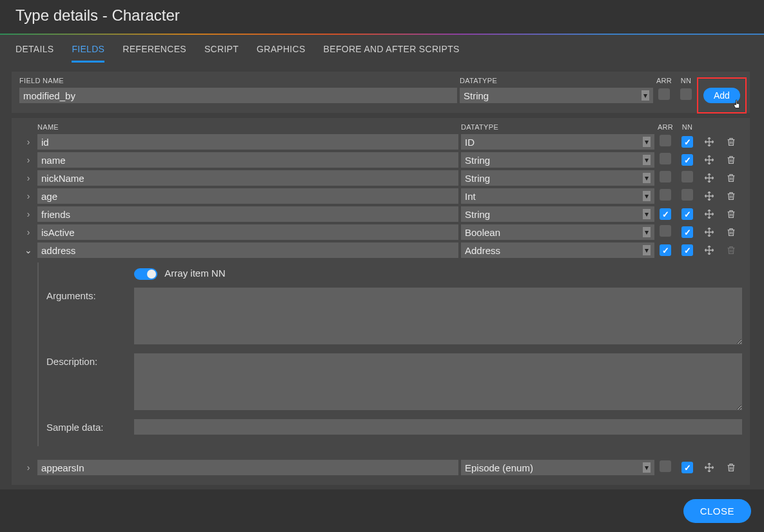  Describe the element at coordinates (146, 274) in the screenshot. I see `array-item-nn-toggle` at that location.